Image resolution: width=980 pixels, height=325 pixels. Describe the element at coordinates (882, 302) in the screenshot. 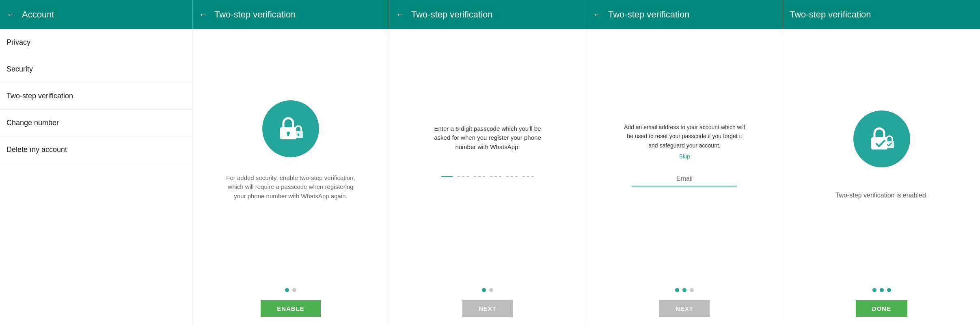

I see `tsv-enabled-footer: DONE` at that location.